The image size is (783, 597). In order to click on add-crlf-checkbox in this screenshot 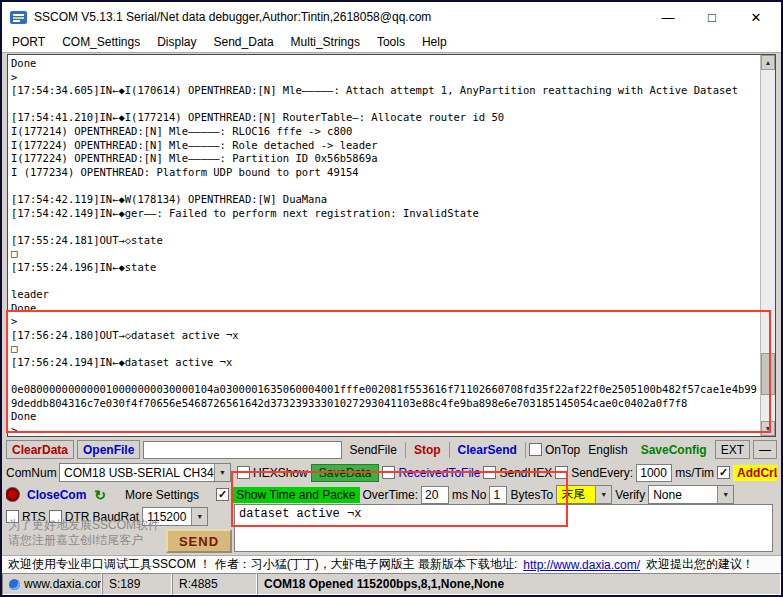, I will do `click(724, 472)`.